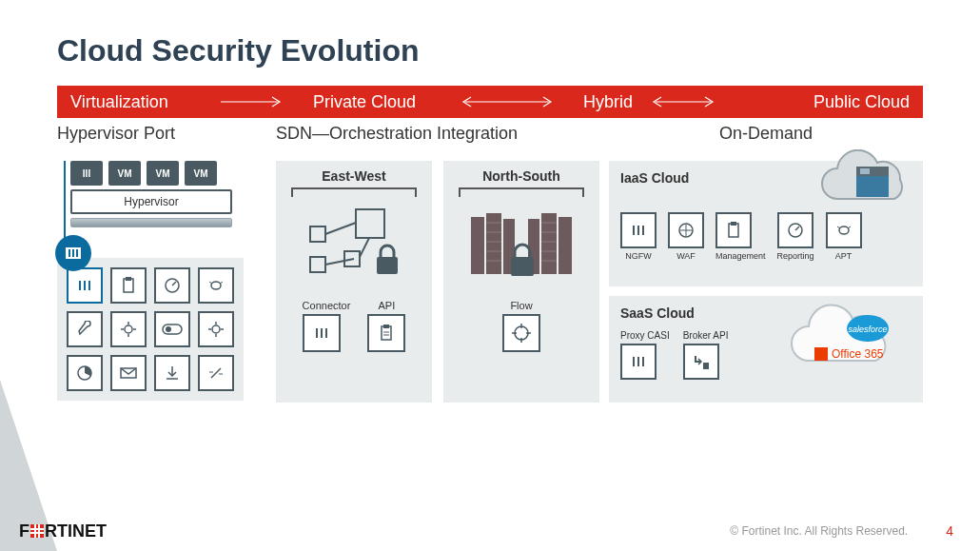 The image size is (980, 551). Describe the element at coordinates (490, 531) in the screenshot. I see `slide-footer: FRTINET © Fortinet Inc. All Rights Reser…` at that location.